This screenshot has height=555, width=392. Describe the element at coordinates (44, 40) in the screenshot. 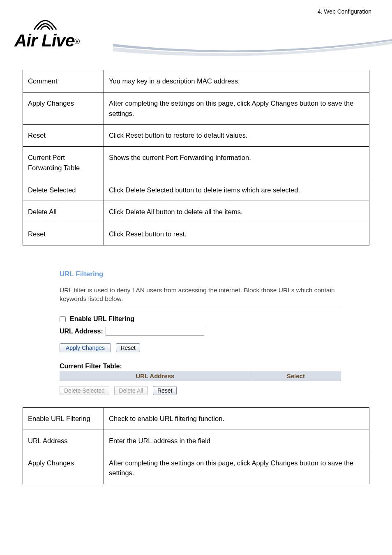

I see `logo-text: Air Live` at that location.